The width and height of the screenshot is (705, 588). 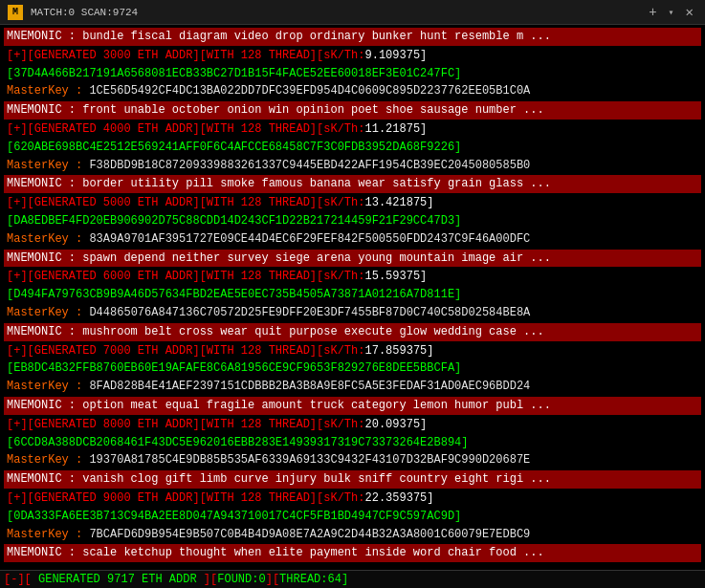 What do you see at coordinates (352, 239) in the screenshot?
I see `master-key-line: MasterKey : 83A9A9701AF3951727E09CE44D4E…` at bounding box center [352, 239].